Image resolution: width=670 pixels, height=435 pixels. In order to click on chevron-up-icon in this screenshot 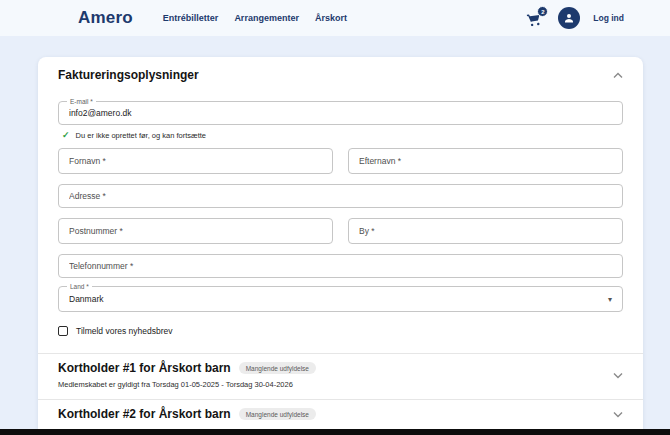, I will do `click(618, 76)`.